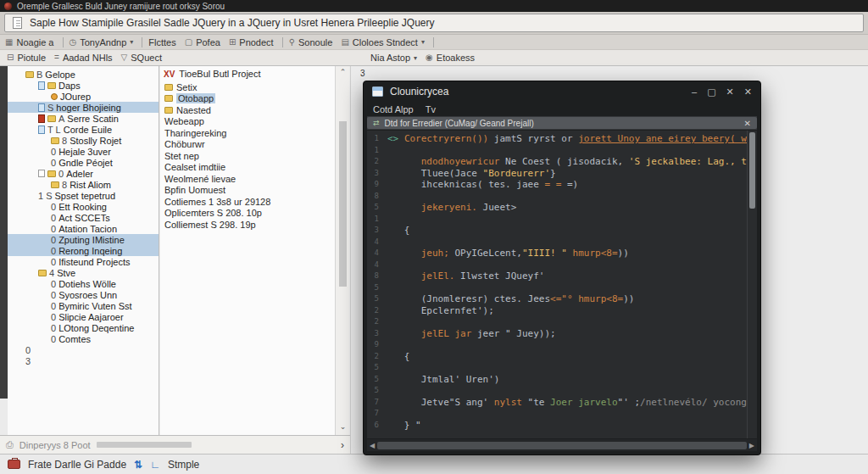 The image size is (868, 474). Describe the element at coordinates (83, 251) in the screenshot. I see `tree-item: 0Rerong Inqeing` at that location.